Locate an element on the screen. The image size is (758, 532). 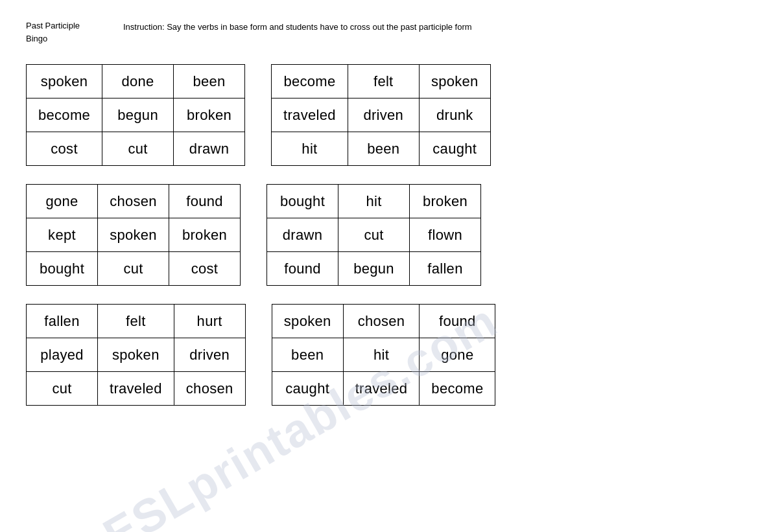
table-cell: kept is located at coordinates (62, 235).